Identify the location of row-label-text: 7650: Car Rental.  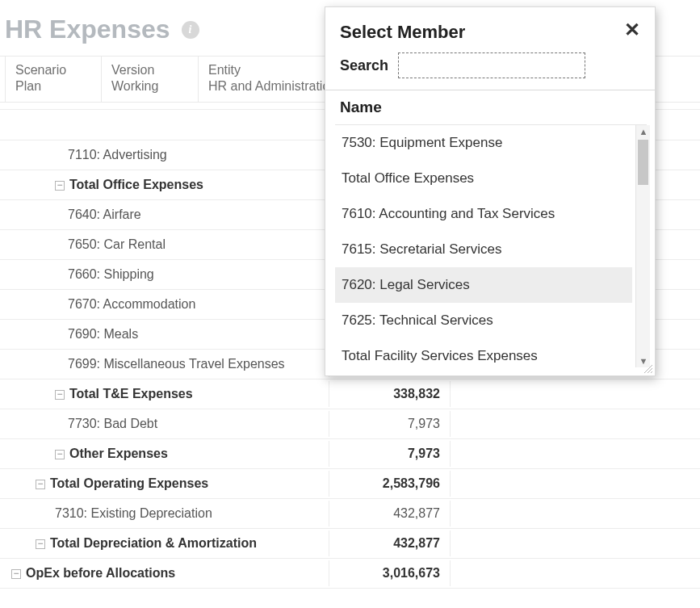
(116, 244).